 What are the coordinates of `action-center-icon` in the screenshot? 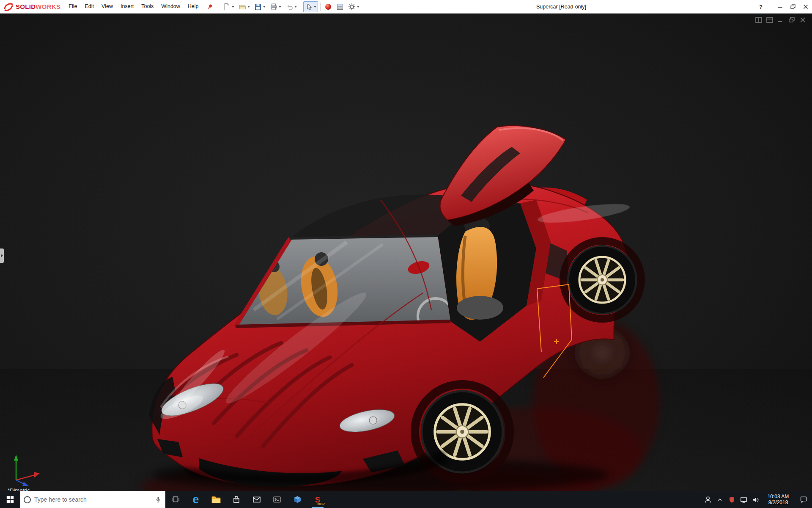 It's located at (804, 500).